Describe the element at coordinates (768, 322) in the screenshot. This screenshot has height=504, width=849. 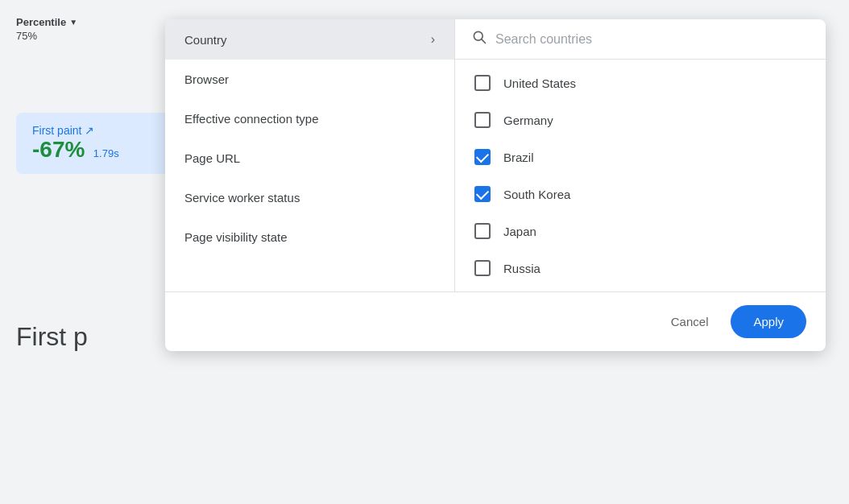
I see `apply-button: Apply` at that location.